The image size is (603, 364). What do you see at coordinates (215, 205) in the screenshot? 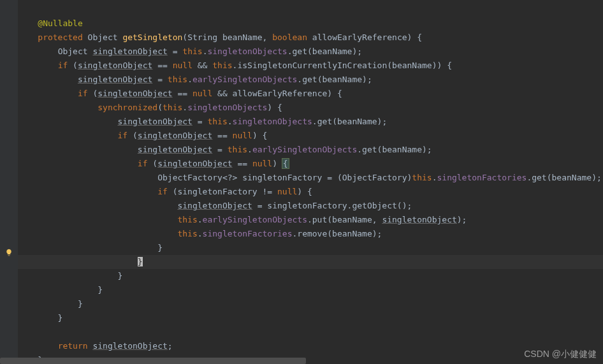
I see `code-line: singletonObject = singletonFactory.getOb…` at bounding box center [215, 205].